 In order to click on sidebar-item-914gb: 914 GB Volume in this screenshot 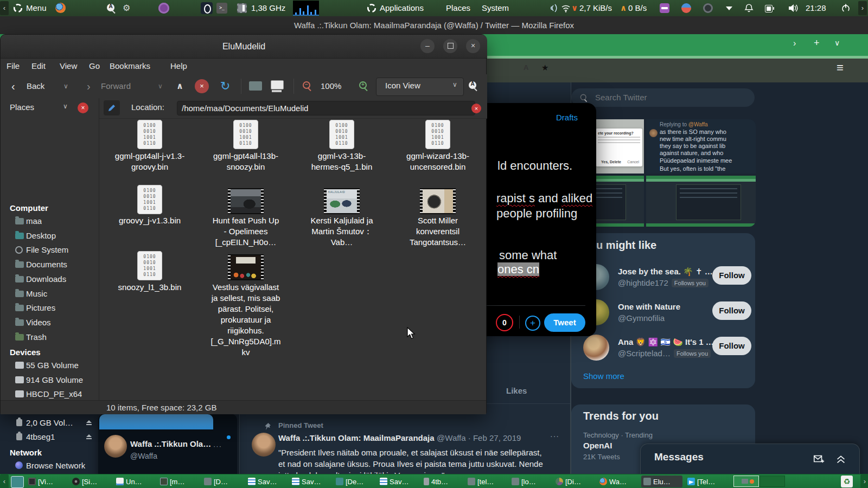, I will do `click(50, 380)`.